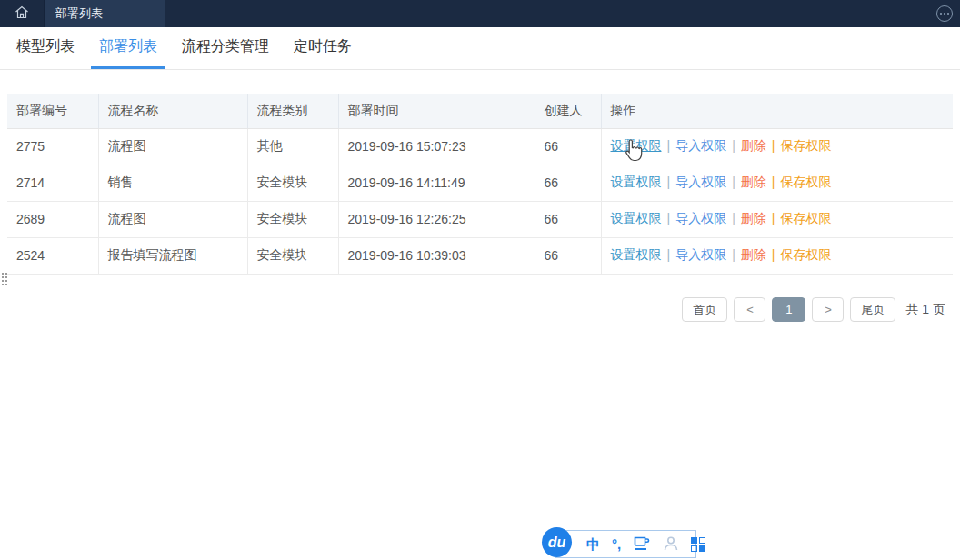 The image size is (960, 560). Describe the element at coordinates (323, 48) in the screenshot. I see `tab-scheduled-tasks: 定时任务` at that location.